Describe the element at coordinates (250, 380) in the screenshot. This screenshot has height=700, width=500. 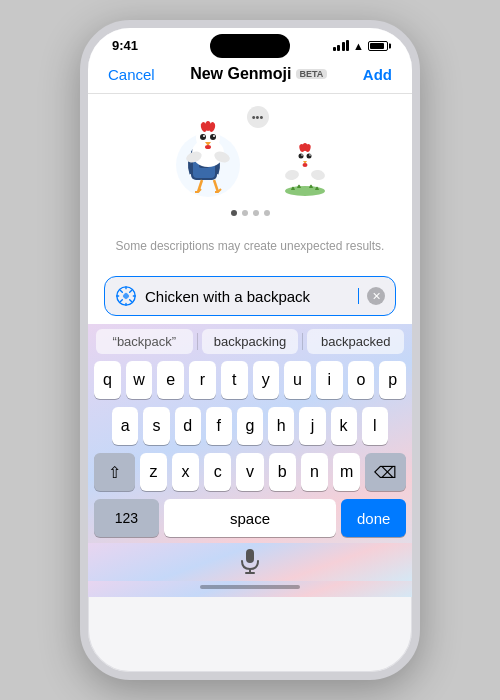
I see `key-row-1: q w e r t y u i o p` at that location.